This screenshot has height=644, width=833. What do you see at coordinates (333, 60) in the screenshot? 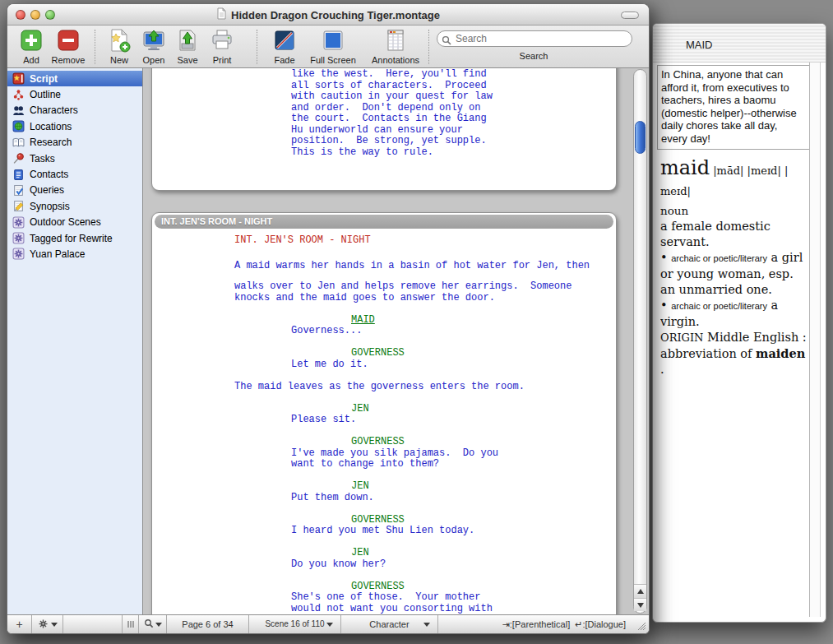
I see `full-screen-label: Full Screen` at bounding box center [333, 60].